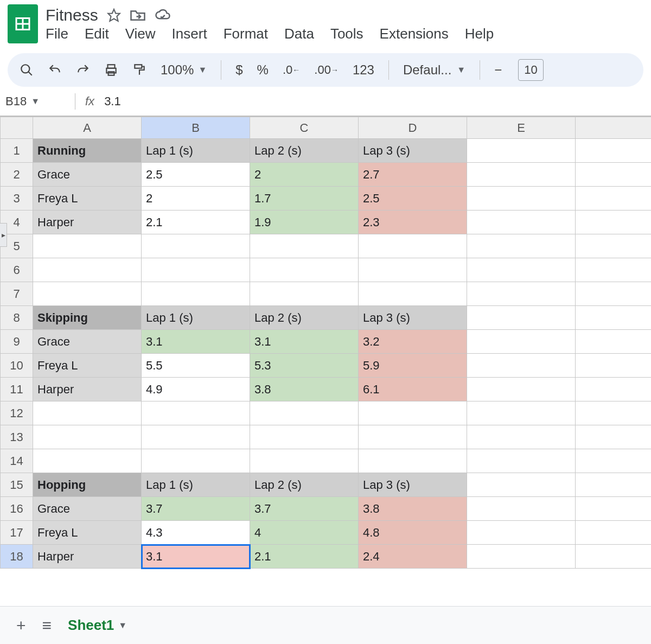  What do you see at coordinates (304, 175) in the screenshot?
I see `cell: 2` at bounding box center [304, 175].